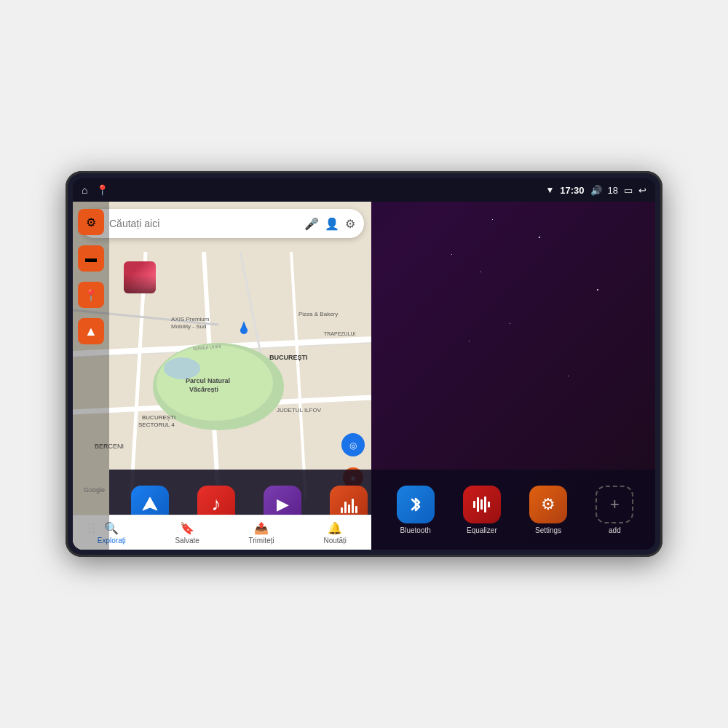  Describe the element at coordinates (614, 510) in the screenshot. I see `app-item-add: + add` at that location.